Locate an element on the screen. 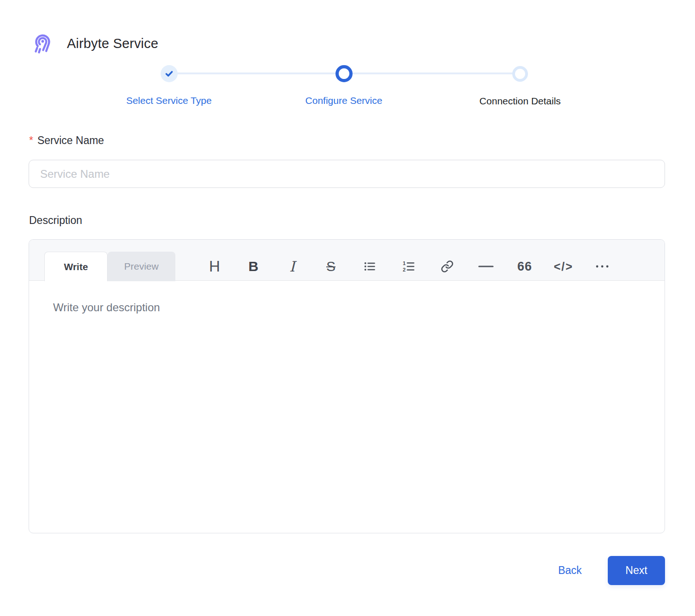 This screenshot has height=616, width=695. step-label: Select Service Type is located at coordinates (169, 101).